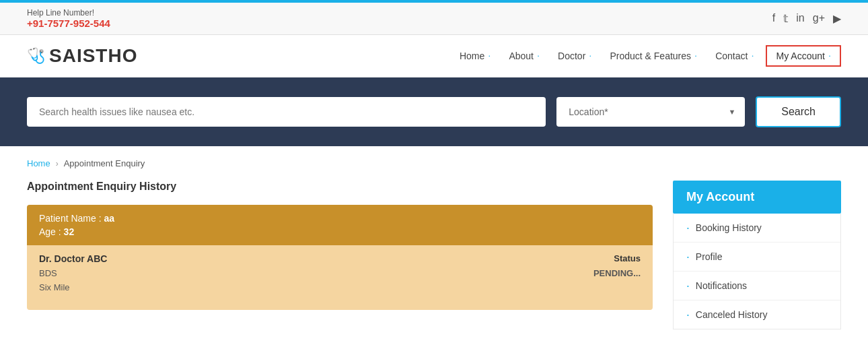 The image size is (868, 349). What do you see at coordinates (340, 278) in the screenshot?
I see `patient-details: Dr. Doctor ABC Status BDS PENDING... Six…` at bounding box center [340, 278].